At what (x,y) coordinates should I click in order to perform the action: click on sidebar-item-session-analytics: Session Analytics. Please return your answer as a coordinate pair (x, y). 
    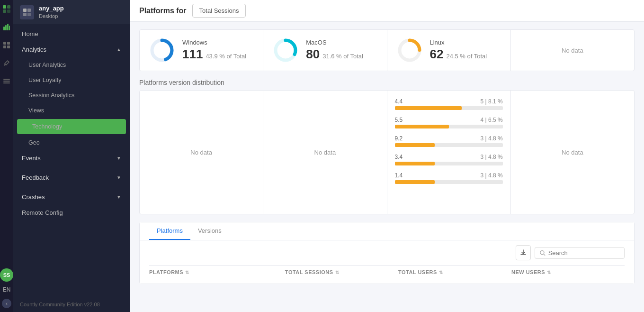
    Looking at the image, I should click on (72, 95).